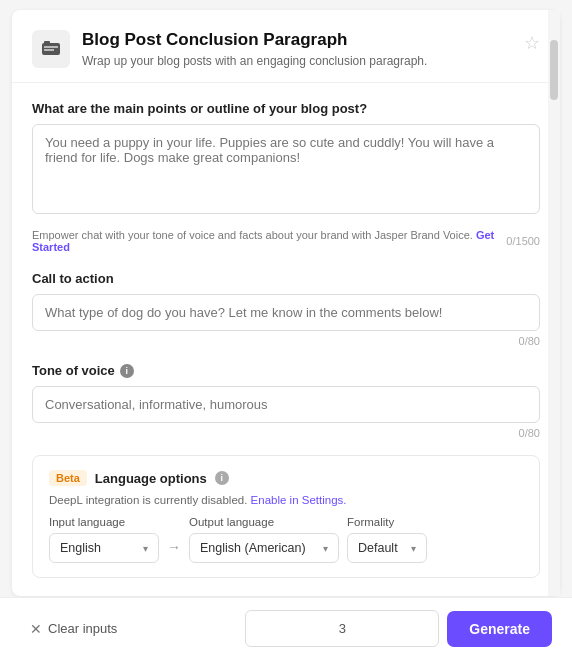  What do you see at coordinates (299, 500) in the screenshot?
I see `deepl-settings-link: Enable in Settings.` at bounding box center [299, 500].